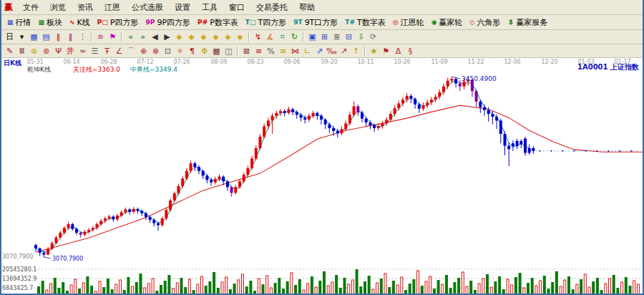  I want to click on golden-section-tool-icon: Φ, so click(205, 52).